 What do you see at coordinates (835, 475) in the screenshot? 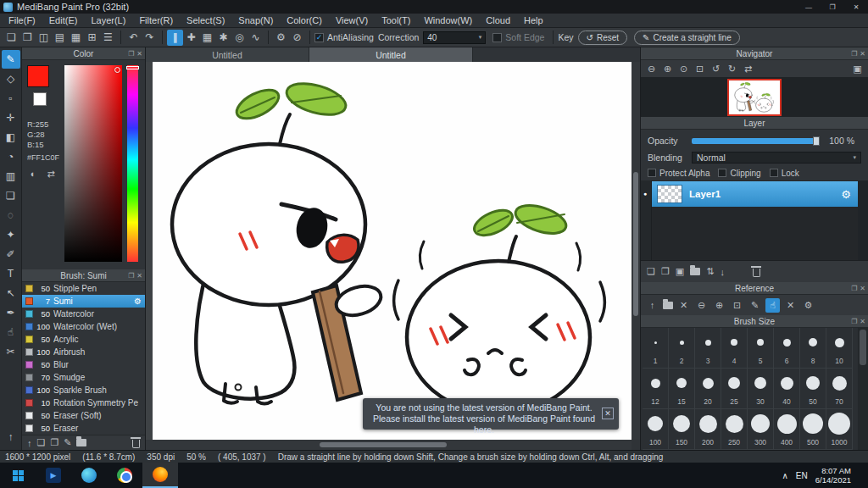
I see `taskbar-clock: 8:07 AM 6/14/2021` at bounding box center [835, 475].